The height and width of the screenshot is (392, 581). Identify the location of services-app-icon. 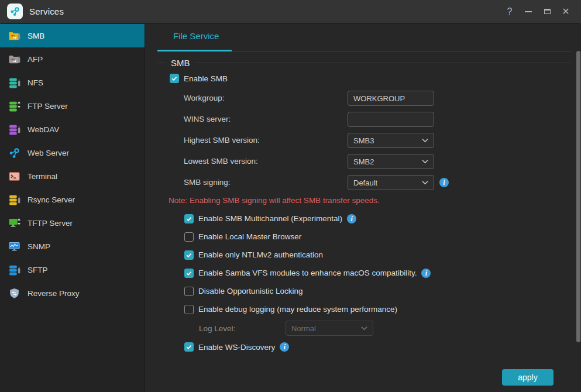
(15, 12).